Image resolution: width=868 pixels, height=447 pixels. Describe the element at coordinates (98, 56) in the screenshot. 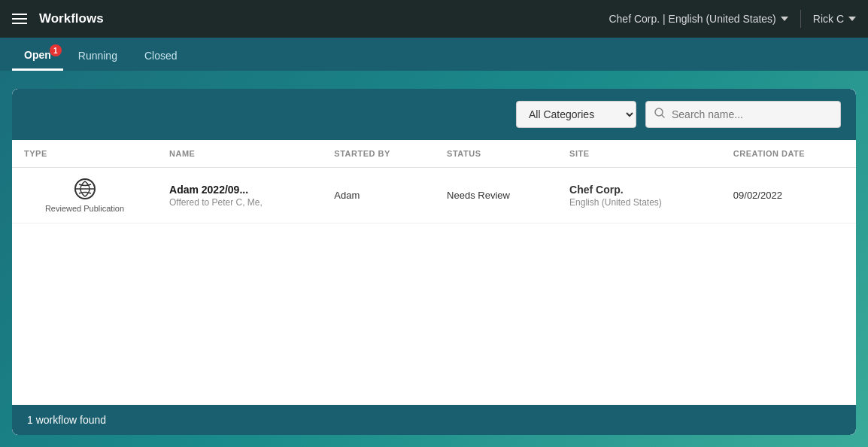

I see `tab-running: Running` at that location.